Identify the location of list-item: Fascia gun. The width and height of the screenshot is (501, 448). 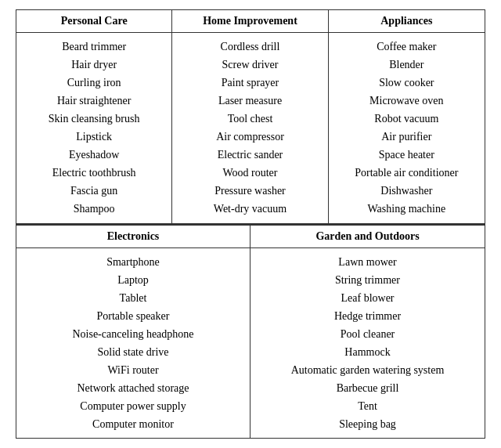
(94, 191).